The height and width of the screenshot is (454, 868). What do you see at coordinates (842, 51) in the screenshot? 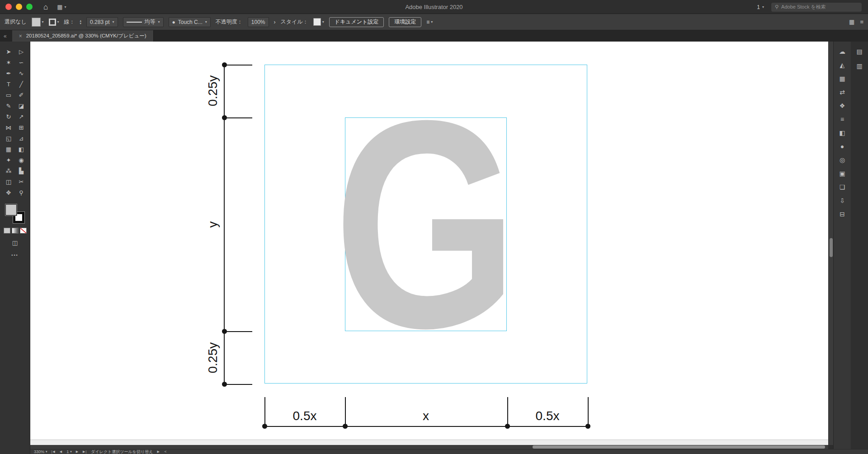
I see `libraries-panel-icon: ☁` at bounding box center [842, 51].